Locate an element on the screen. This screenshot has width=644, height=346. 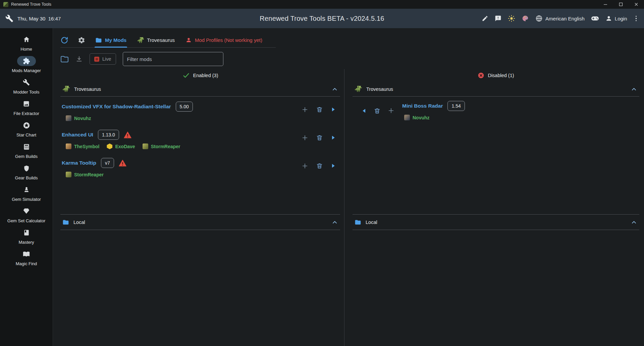
sidebar-item-mastery: Mastery is located at coordinates (26, 236).